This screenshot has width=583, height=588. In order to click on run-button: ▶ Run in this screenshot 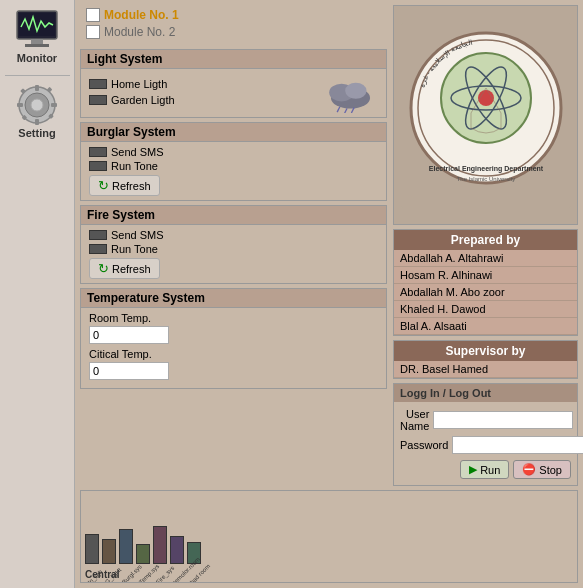, I will do `click(484, 470)`.